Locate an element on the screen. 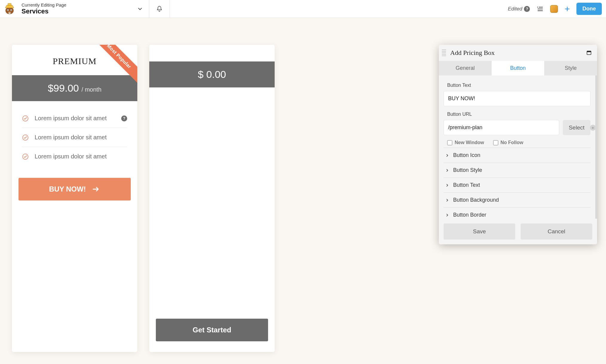  field-label-button-url: Button URL is located at coordinates (519, 114).